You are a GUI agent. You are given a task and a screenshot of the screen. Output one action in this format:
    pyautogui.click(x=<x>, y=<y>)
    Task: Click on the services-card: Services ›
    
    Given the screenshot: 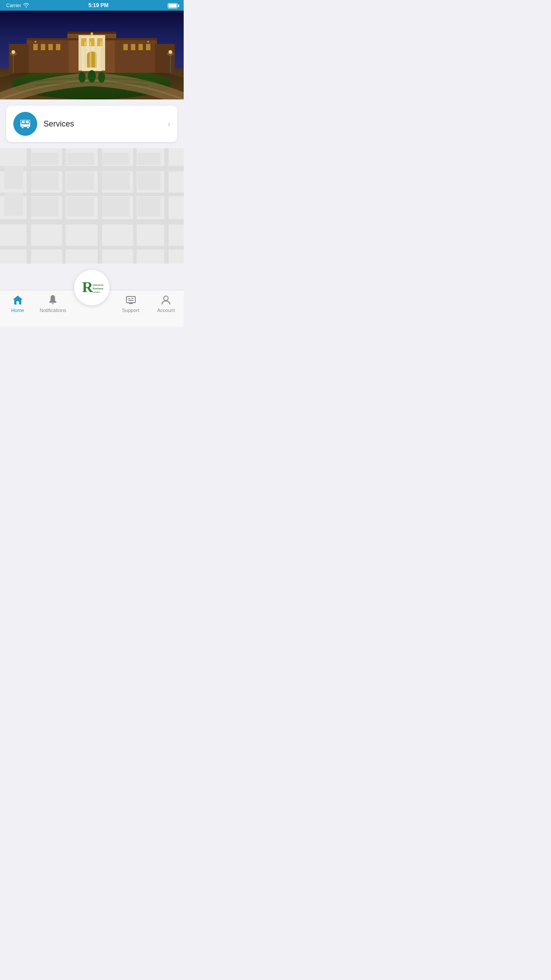 What is the action you would take?
    pyautogui.click(x=92, y=124)
    